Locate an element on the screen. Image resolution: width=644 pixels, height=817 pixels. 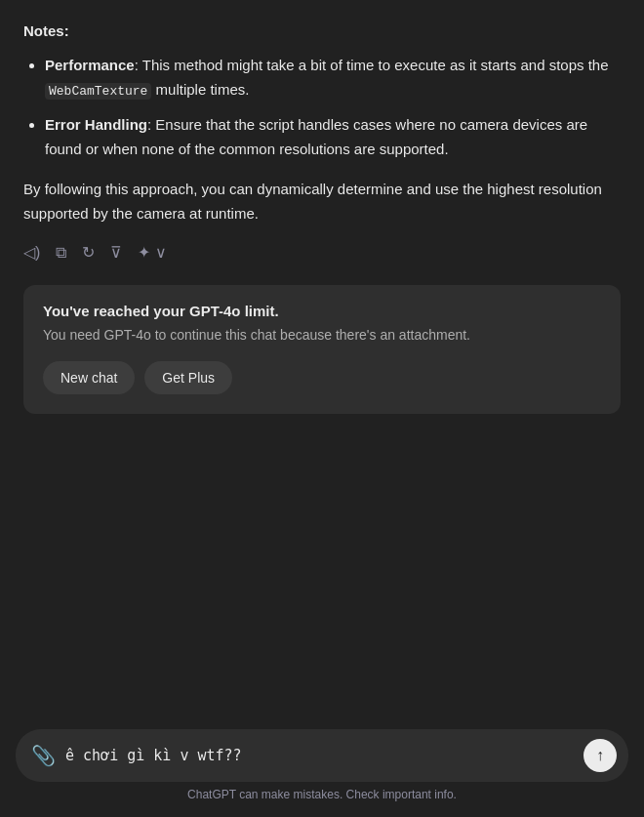
sparkle-chevron-icon: ✦ ∨ is located at coordinates (152, 252).